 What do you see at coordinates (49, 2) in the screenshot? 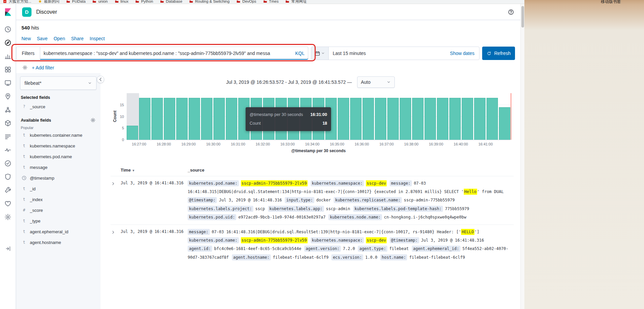
I see `bookmark-item: 最新的问` at bounding box center [49, 2].